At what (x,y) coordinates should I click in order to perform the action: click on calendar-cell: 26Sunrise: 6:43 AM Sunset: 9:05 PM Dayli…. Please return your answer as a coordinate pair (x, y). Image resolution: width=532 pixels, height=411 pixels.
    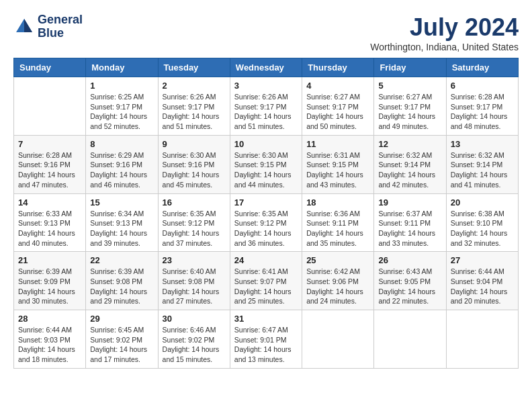
    Looking at the image, I should click on (410, 281).